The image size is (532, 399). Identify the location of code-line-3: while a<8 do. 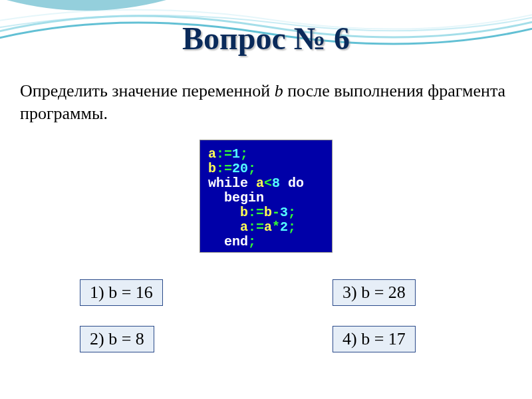
(266, 184).